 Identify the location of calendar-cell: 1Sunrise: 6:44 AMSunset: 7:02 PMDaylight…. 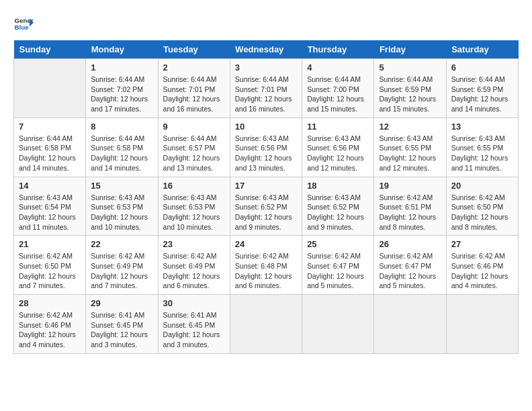
(122, 89).